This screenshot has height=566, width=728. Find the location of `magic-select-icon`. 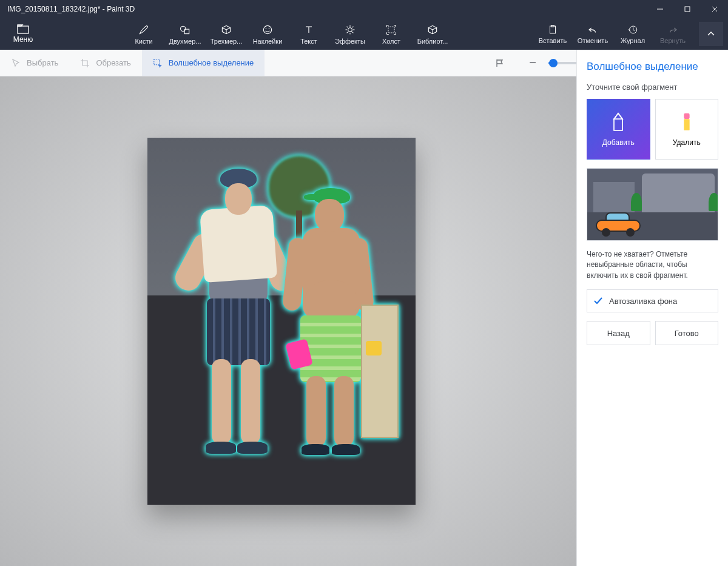

magic-select-icon is located at coordinates (158, 63).